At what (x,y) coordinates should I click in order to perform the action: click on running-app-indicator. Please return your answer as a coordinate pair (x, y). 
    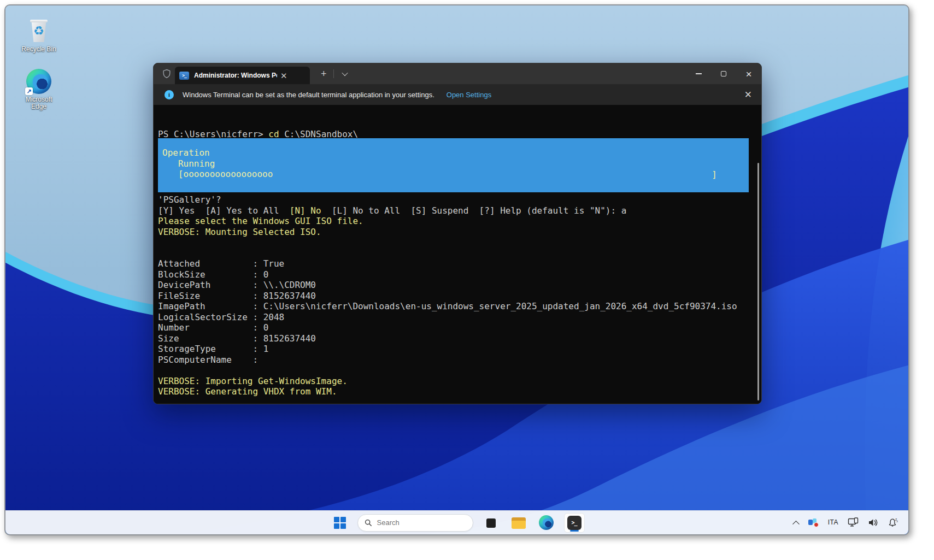
    Looking at the image, I should click on (574, 531).